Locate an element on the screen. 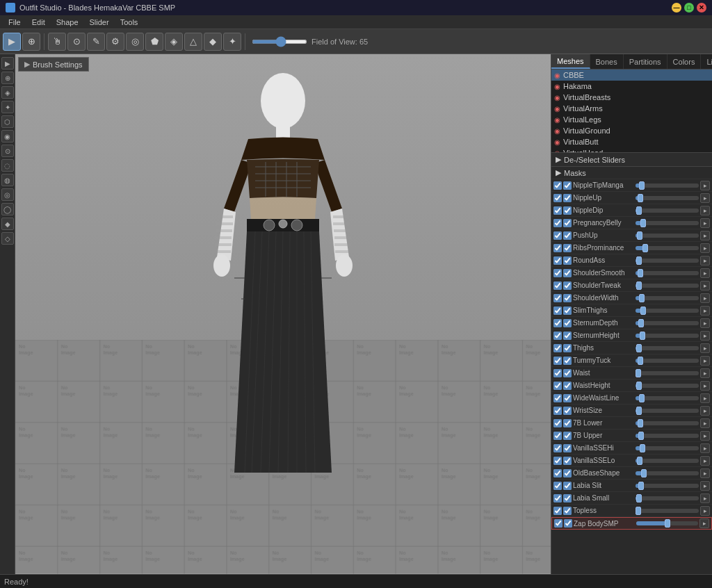 The height and width of the screenshot is (588, 712). tool-select: ▶ is located at coordinates (12, 42).